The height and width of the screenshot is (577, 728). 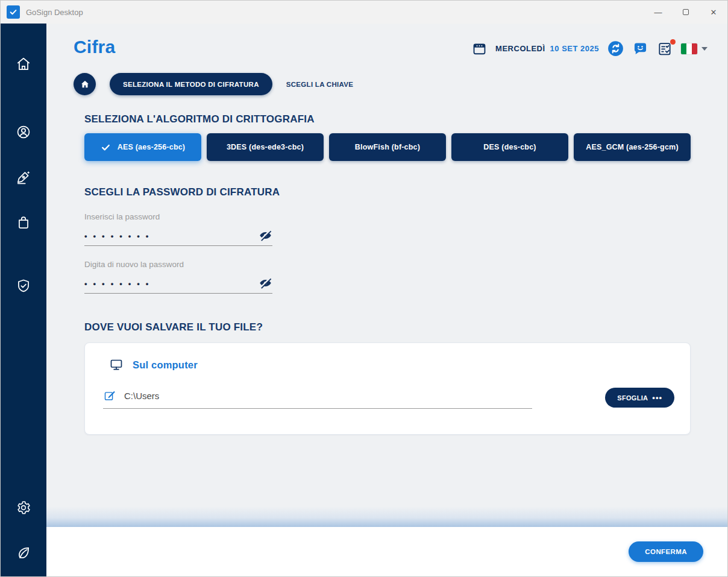 I want to click on sidebar, so click(x=24, y=300).